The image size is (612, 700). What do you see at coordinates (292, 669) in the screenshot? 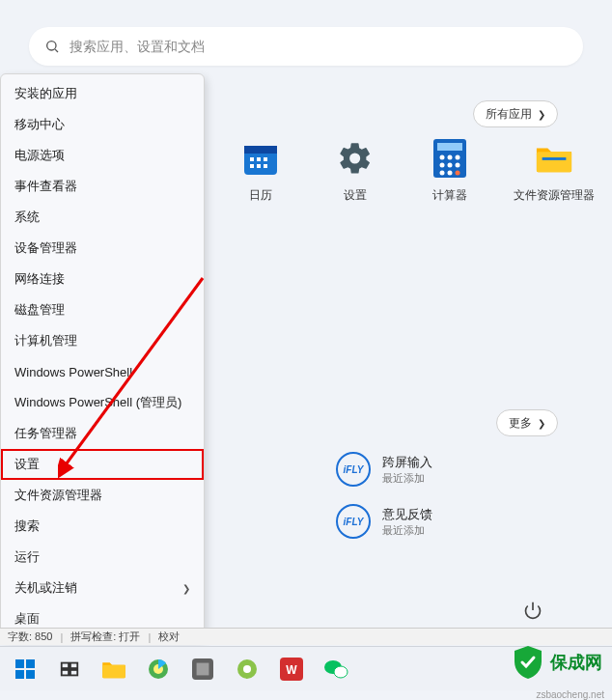
I see `wps-icon: W` at bounding box center [292, 669].